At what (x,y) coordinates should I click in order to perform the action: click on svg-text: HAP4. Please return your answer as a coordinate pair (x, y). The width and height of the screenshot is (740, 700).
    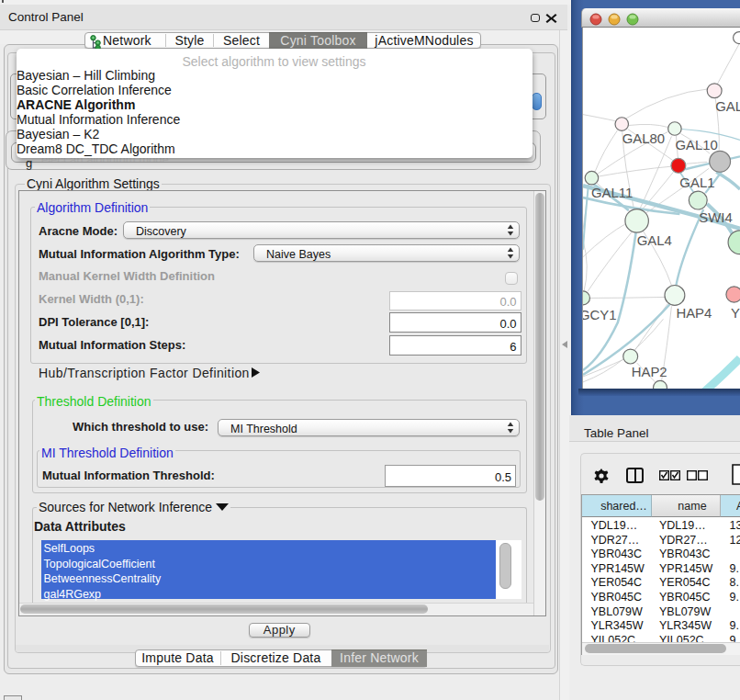
    Looking at the image, I should click on (694, 313).